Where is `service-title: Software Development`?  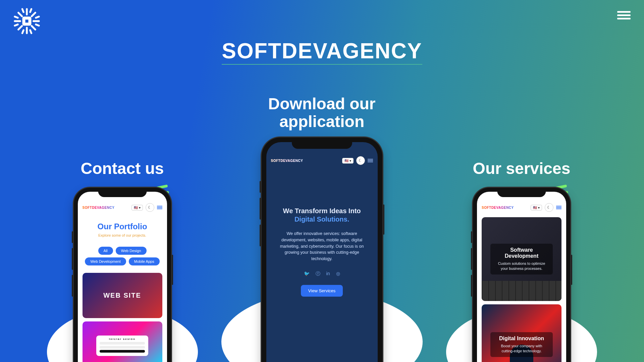
service-title: Software Development is located at coordinates (522, 253).